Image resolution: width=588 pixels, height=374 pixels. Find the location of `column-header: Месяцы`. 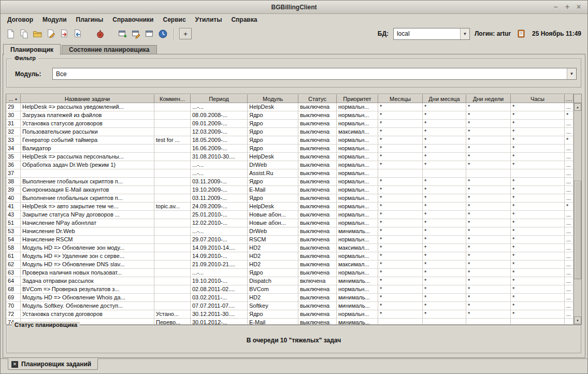

column-header: Месяцы is located at coordinates (400, 98).